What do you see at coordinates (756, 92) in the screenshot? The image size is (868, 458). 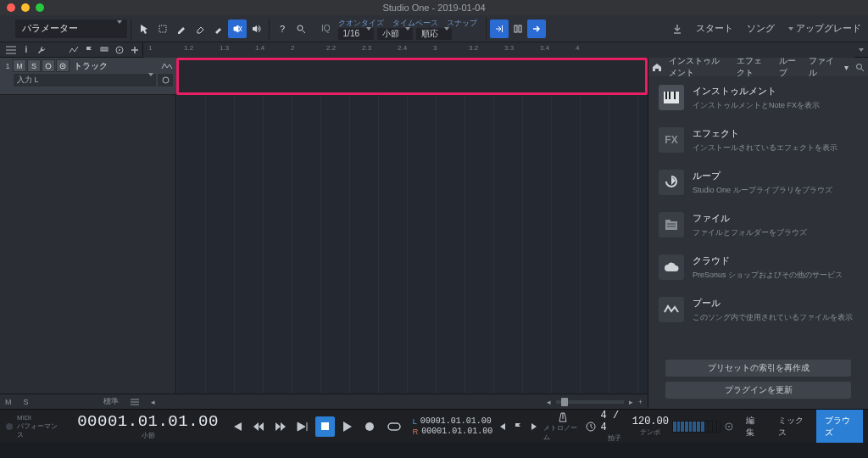 I see `browser-item-title: インストゥルメント` at bounding box center [756, 92].